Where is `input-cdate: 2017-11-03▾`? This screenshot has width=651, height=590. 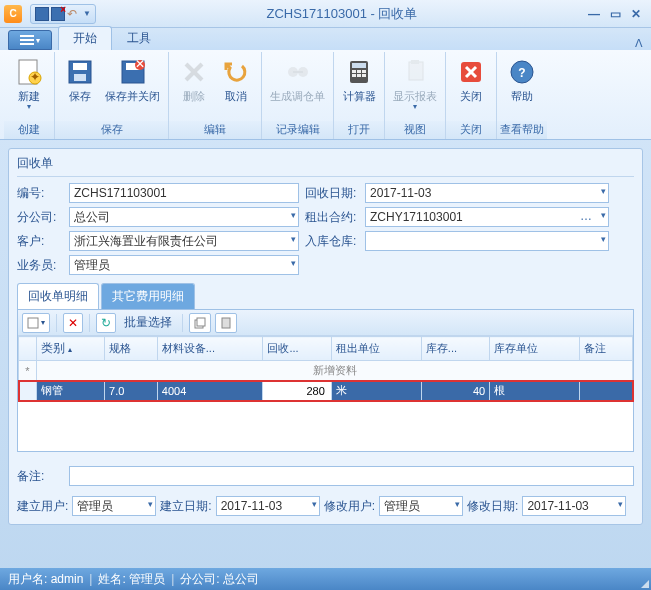
input-cdate: 2017-11-03▾ is located at coordinates (268, 506).